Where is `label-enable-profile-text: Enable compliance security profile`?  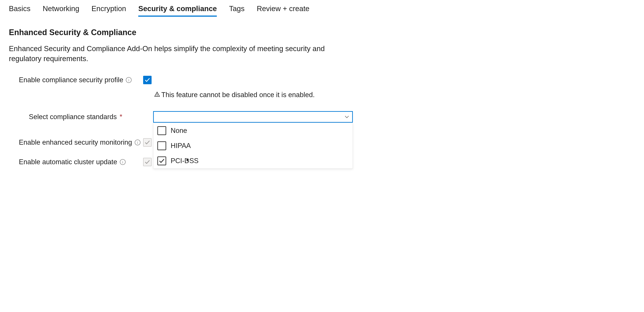
label-enable-profile-text: Enable compliance security profile is located at coordinates (71, 80).